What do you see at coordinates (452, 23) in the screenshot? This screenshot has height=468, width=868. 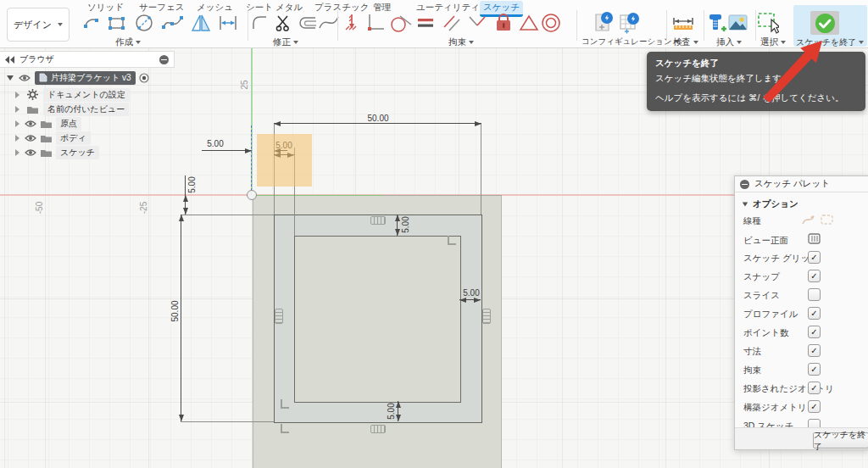 I see `parallel-constraint-button` at bounding box center [452, 23].